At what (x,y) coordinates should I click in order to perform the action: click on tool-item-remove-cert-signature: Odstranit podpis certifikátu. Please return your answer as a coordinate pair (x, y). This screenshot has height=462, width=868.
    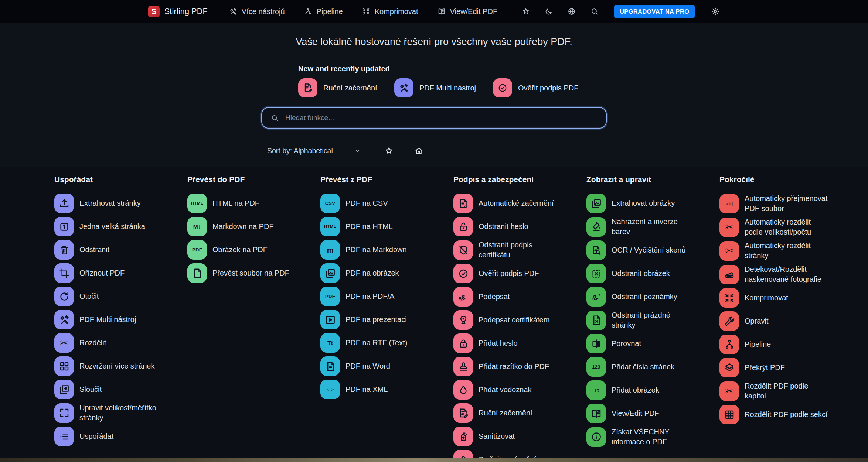
    Looking at the image, I should click on (520, 250).